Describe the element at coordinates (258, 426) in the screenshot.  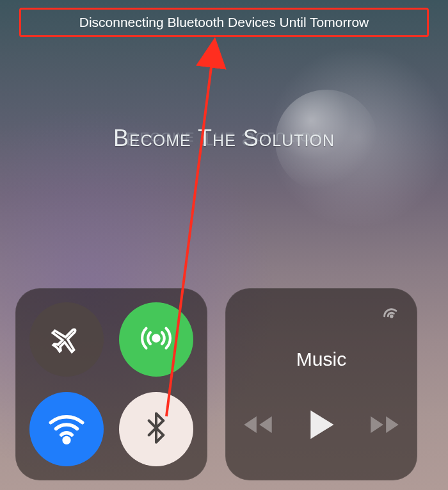
I see `rewind-icon` at that location.